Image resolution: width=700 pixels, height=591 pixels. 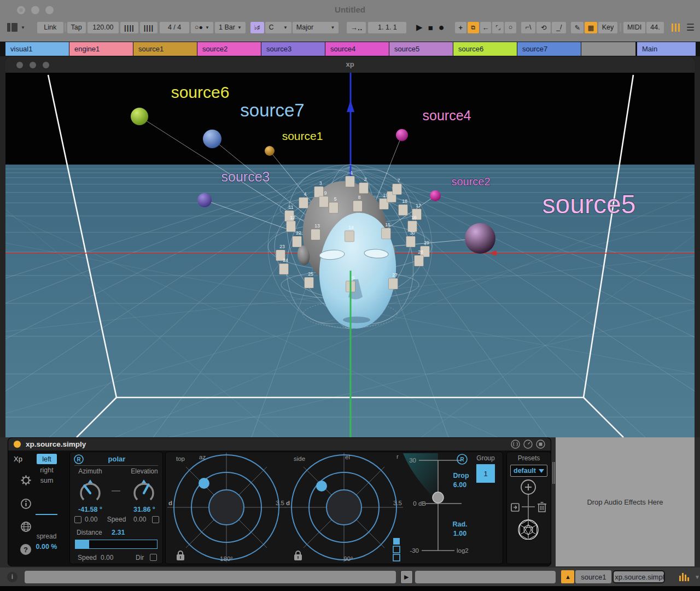 I want to click on stop-icon: ■, so click(x=431, y=27).